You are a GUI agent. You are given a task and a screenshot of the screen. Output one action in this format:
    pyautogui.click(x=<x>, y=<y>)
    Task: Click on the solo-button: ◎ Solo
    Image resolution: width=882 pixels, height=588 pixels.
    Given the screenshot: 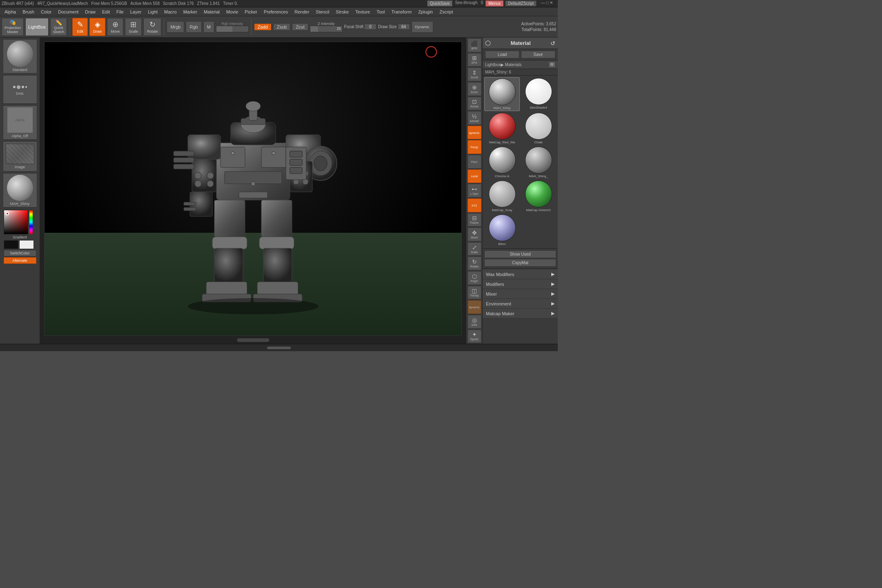 What is the action you would take?
    pyautogui.click(x=474, y=322)
    